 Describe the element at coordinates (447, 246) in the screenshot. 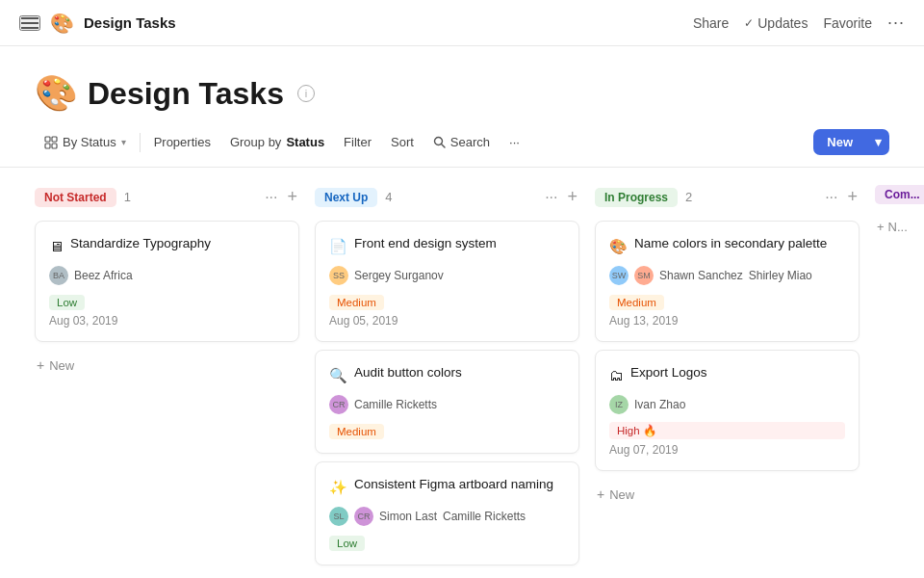

I see `card-title: 📄 Front end design system` at that location.